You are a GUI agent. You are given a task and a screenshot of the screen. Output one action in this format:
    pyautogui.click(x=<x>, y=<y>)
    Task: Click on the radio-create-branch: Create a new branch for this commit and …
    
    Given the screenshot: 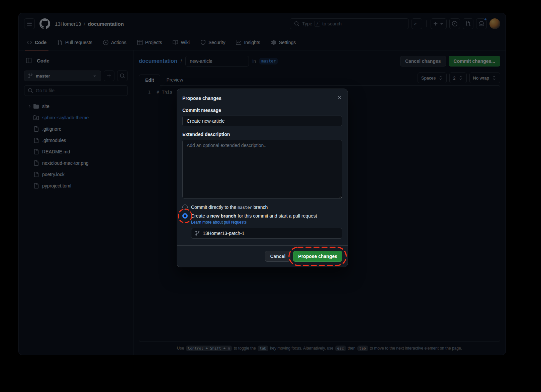 What is the action you would take?
    pyautogui.click(x=262, y=216)
    